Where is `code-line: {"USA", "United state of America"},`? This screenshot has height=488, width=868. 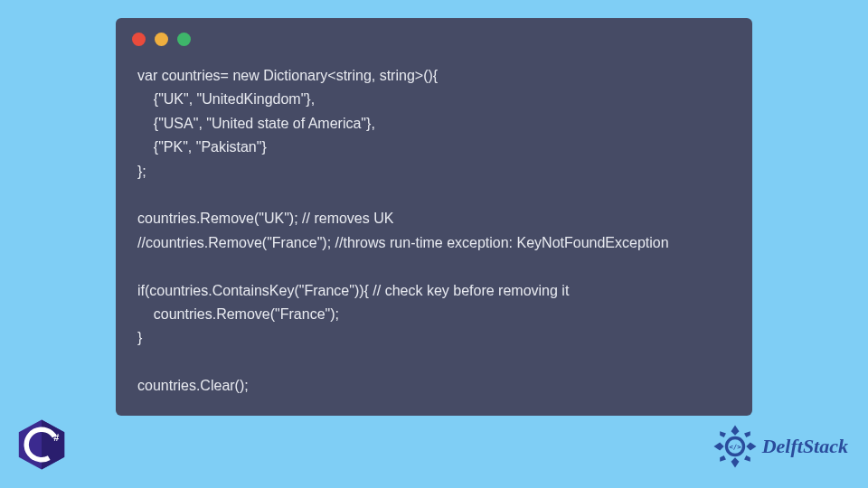
code-line: {"USA", "United state of America"}, is located at coordinates (257, 123).